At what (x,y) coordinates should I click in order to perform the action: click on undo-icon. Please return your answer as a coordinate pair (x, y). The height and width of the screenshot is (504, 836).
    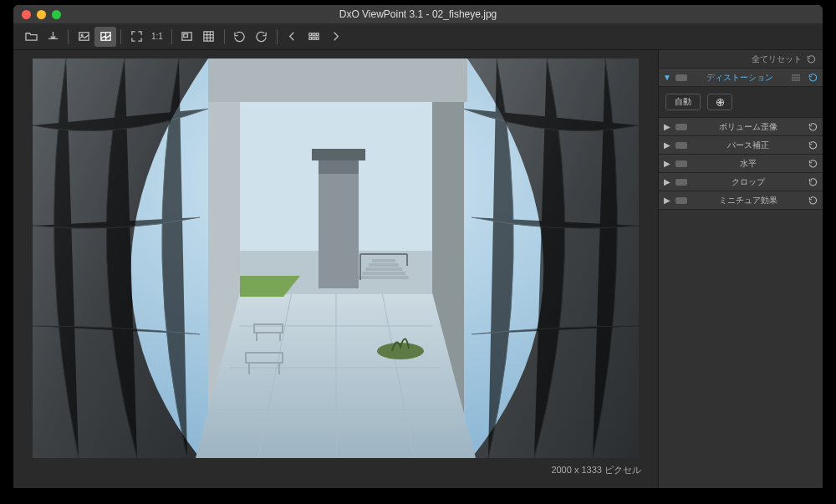
    Looking at the image, I should click on (239, 37).